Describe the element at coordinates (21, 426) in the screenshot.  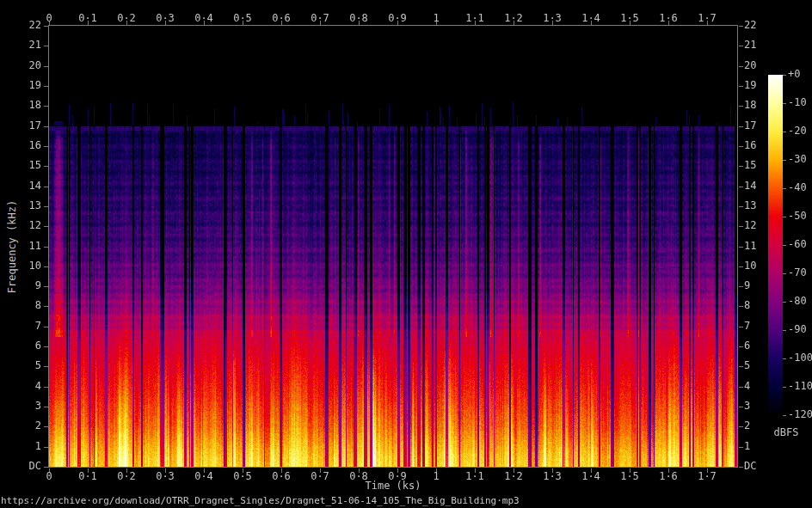
I see `y-tick-label-left: 2` at that location.